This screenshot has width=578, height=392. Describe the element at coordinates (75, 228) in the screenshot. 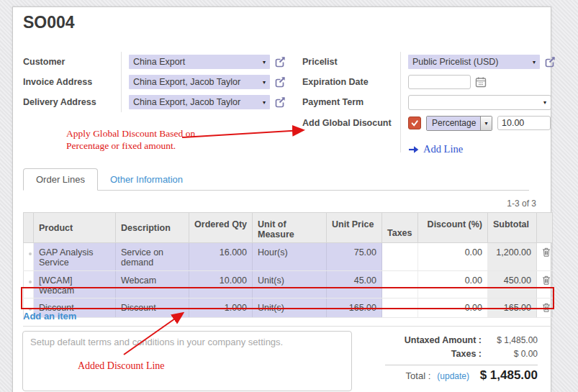

I see `col-product: Product` at that location.